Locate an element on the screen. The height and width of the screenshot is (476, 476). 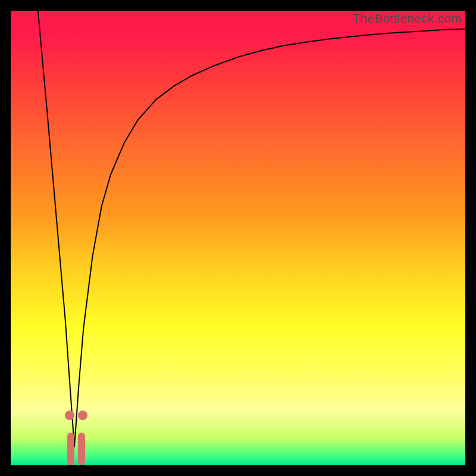
bar-left is located at coordinates (71, 449).